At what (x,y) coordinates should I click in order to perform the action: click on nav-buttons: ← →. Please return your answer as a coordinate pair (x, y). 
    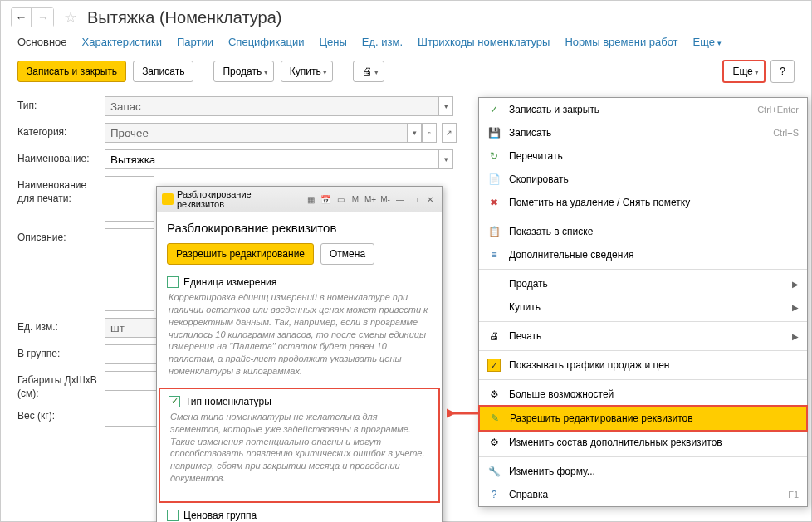
    Looking at the image, I should click on (32, 17).